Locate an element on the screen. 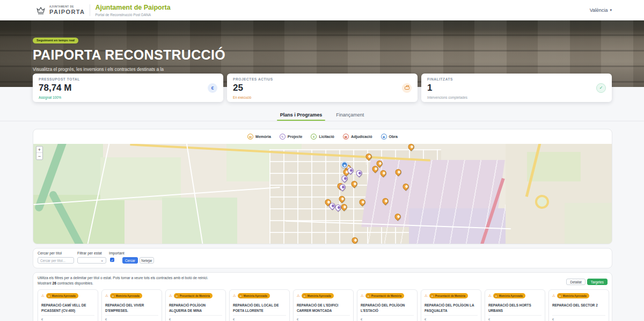  stat-label: PROJECTES ACTIUS is located at coordinates (322, 79).